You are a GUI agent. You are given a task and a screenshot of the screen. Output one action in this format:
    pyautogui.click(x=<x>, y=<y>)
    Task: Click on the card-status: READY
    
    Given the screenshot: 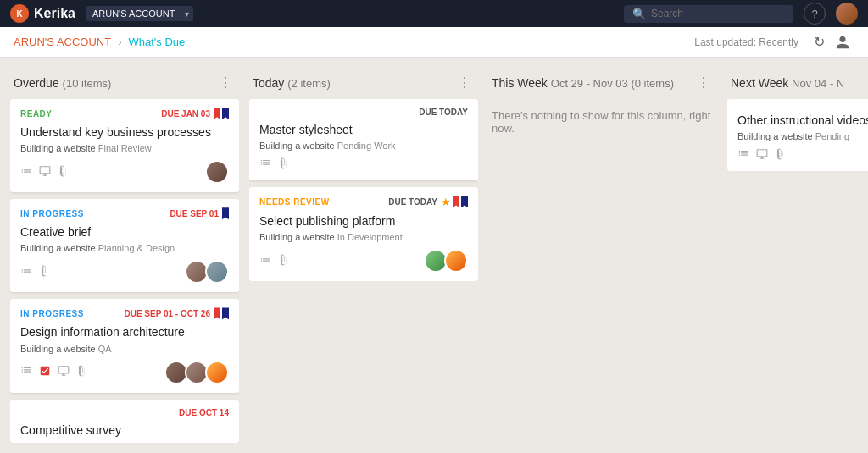 What is the action you would take?
    pyautogui.click(x=36, y=113)
    